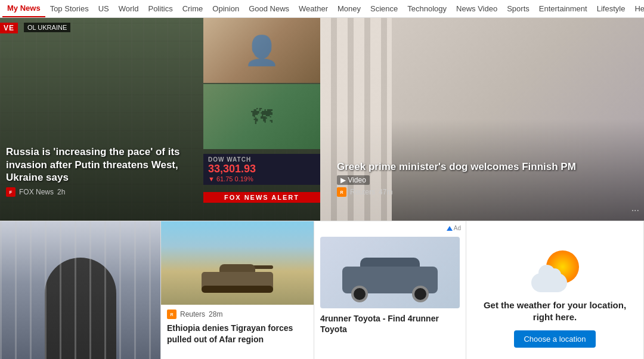  I want to click on nav-item-weather: Weather, so click(314, 8).